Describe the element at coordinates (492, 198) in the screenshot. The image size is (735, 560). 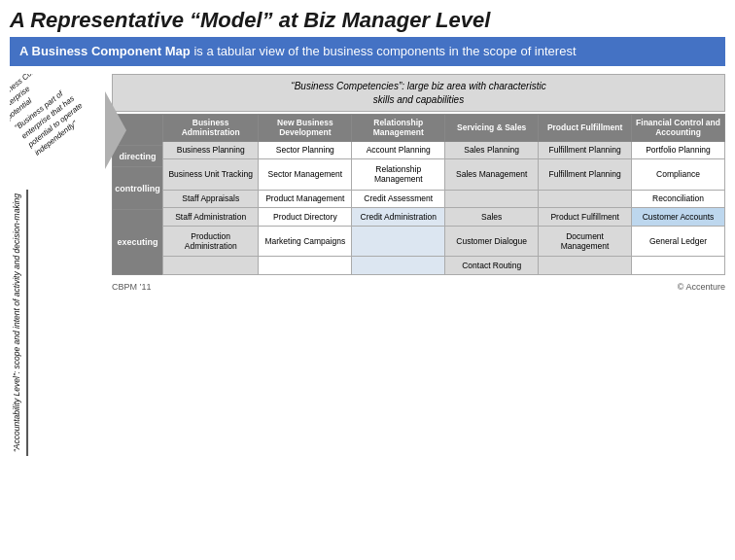
I see `cell-ctrl2-svcsales` at that location.